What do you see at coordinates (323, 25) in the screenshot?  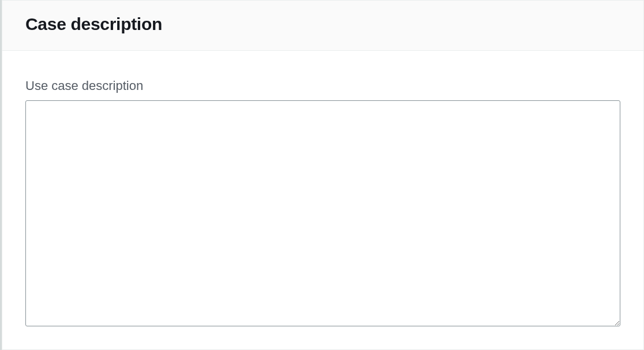 I see `panel-header: Case description` at bounding box center [323, 25].